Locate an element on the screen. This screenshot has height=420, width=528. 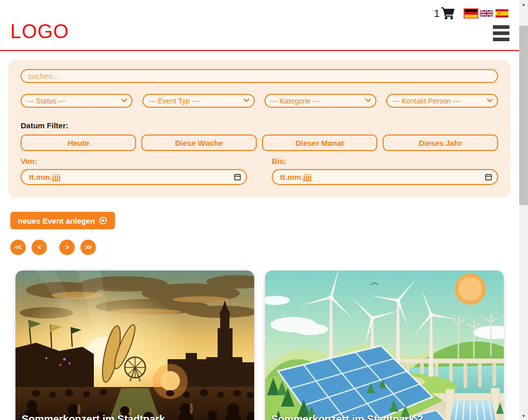
cart-count: 1 is located at coordinates (437, 13).